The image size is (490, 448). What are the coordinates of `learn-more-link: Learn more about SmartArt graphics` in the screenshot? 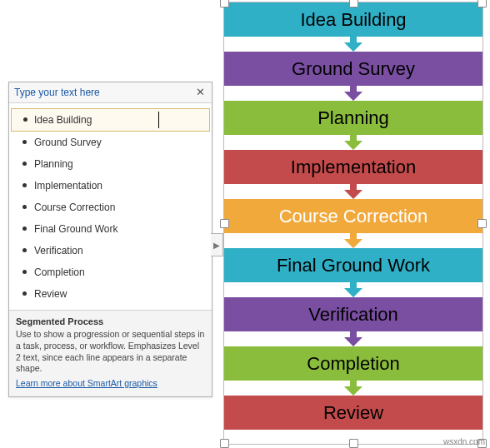 It's located at (87, 384).